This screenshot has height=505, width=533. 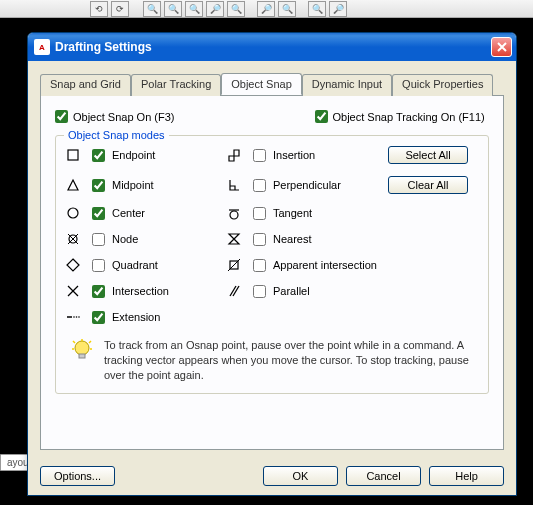 What do you see at coordinates (73, 213) in the screenshot?
I see `center-icon` at bounding box center [73, 213].